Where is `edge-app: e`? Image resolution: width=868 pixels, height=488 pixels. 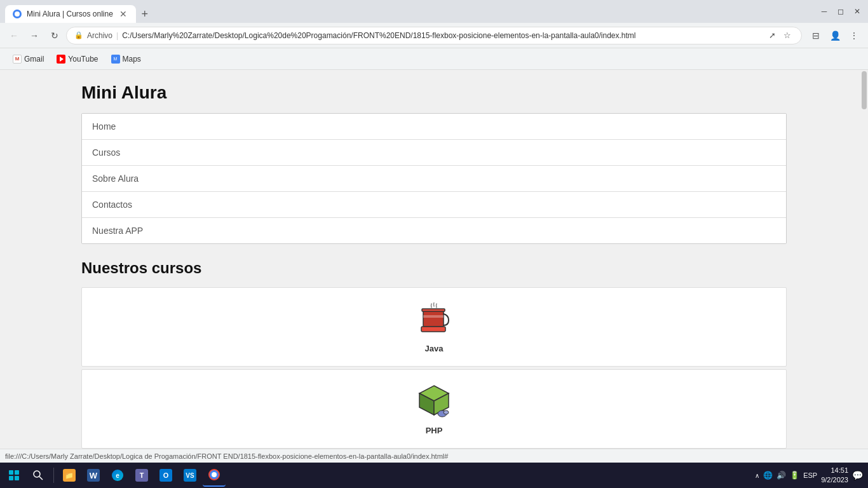
edge-app: e is located at coordinates (118, 475).